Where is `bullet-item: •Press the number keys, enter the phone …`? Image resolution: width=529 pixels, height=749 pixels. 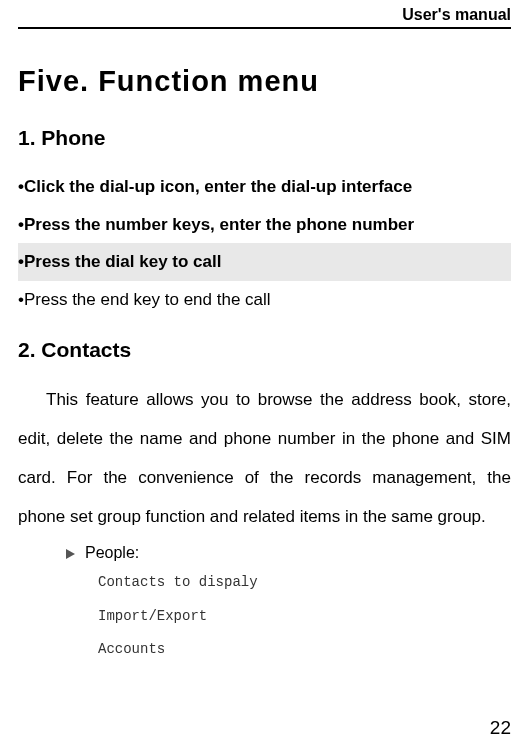 bullet-item: •Press the number keys, enter the phone … is located at coordinates (264, 225).